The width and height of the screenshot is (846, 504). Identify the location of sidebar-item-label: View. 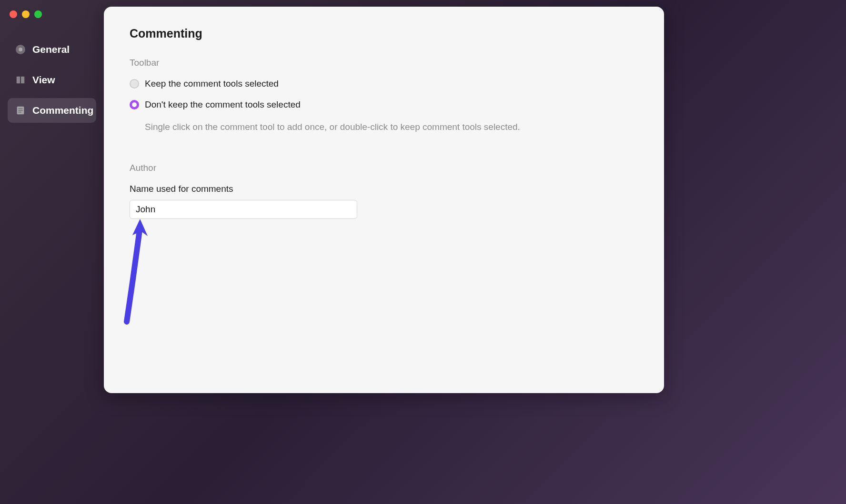
(44, 80).